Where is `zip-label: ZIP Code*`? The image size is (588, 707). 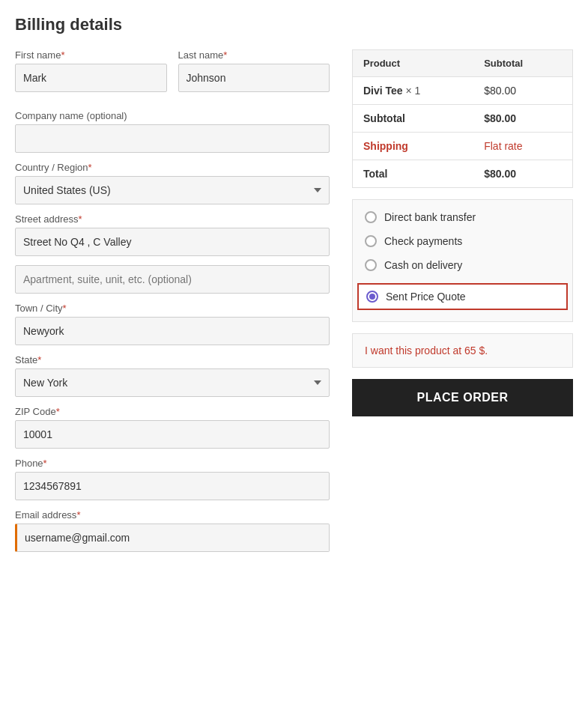
zip-label: ZIP Code* is located at coordinates (172, 412).